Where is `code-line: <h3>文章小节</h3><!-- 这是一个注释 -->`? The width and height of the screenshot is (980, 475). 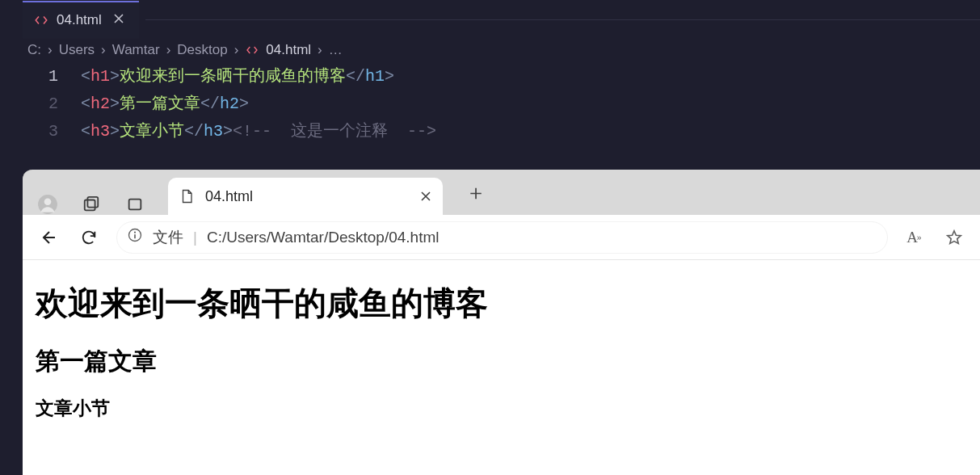
code-line: <h3>文章小节</h3><!-- 这是一个注释 --> is located at coordinates (259, 132).